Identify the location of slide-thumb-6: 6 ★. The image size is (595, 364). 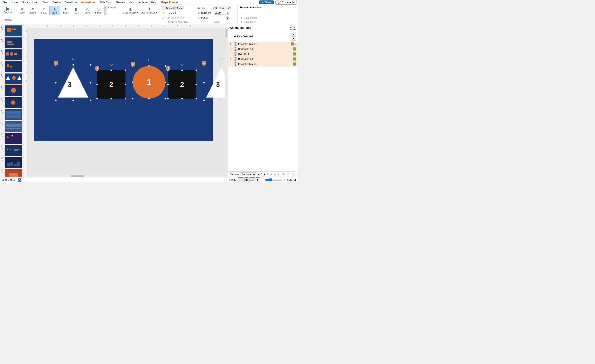
(12, 91).